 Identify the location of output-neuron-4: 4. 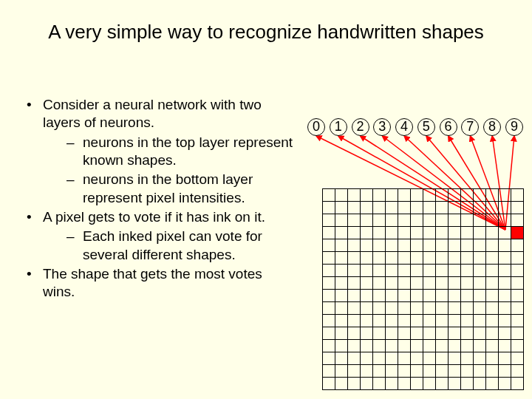
(404, 127).